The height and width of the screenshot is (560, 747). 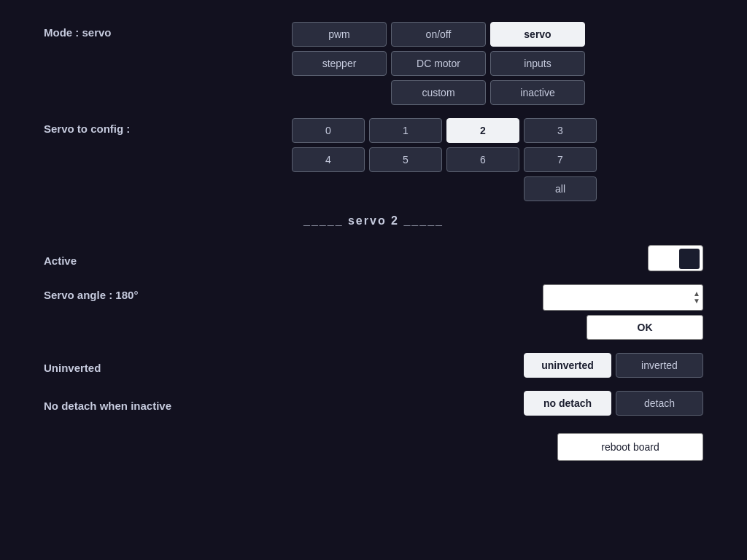 I want to click on detach-button: detach, so click(x=659, y=403).